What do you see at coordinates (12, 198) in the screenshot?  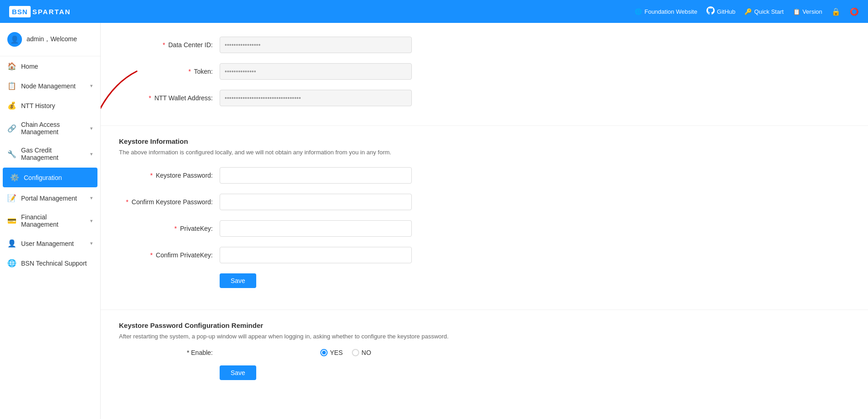 I see `portal-icon: 📝` at bounding box center [12, 198].